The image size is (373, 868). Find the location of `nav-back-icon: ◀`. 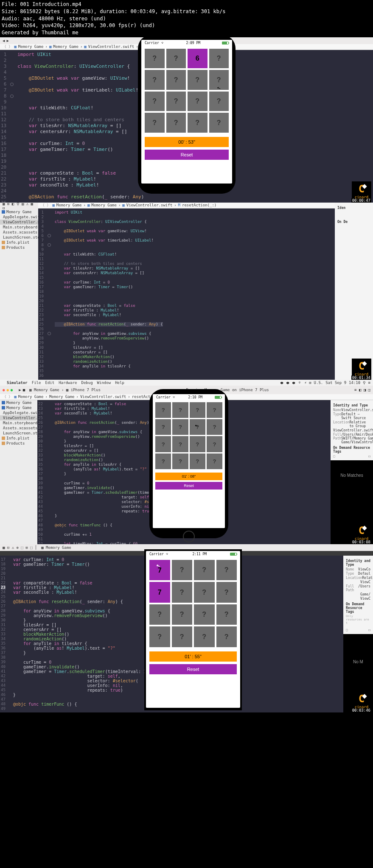

nav-back-icon: ◀ is located at coordinates (3, 41).